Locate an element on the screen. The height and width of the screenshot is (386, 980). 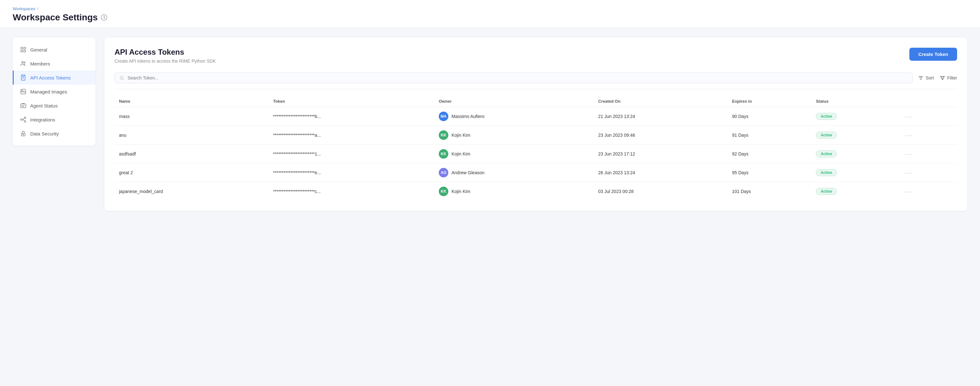
sort-icon is located at coordinates (921, 78).